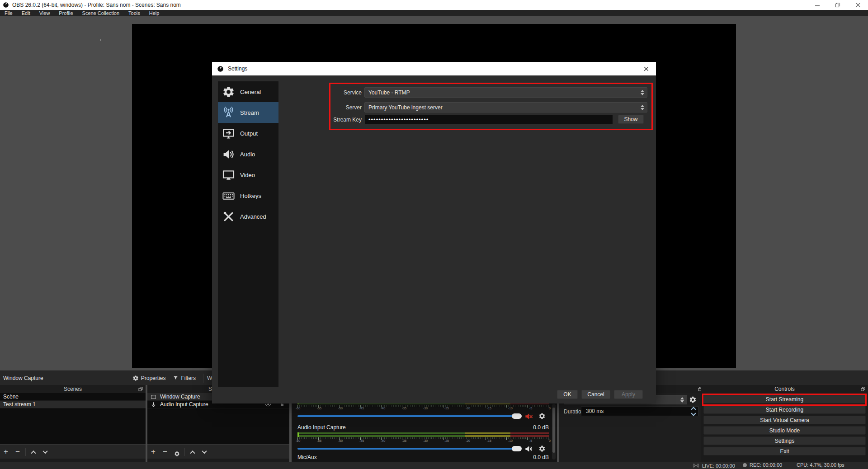 The image size is (868, 469). What do you see at coordinates (319, 441) in the screenshot?
I see `ruler-label: -55` at bounding box center [319, 441].